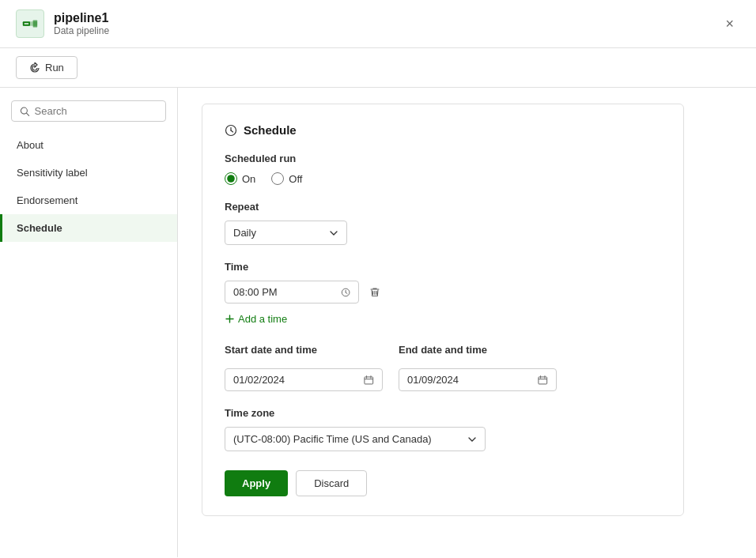 The width and height of the screenshot is (756, 558). I want to click on discard-button: Discard, so click(331, 484).